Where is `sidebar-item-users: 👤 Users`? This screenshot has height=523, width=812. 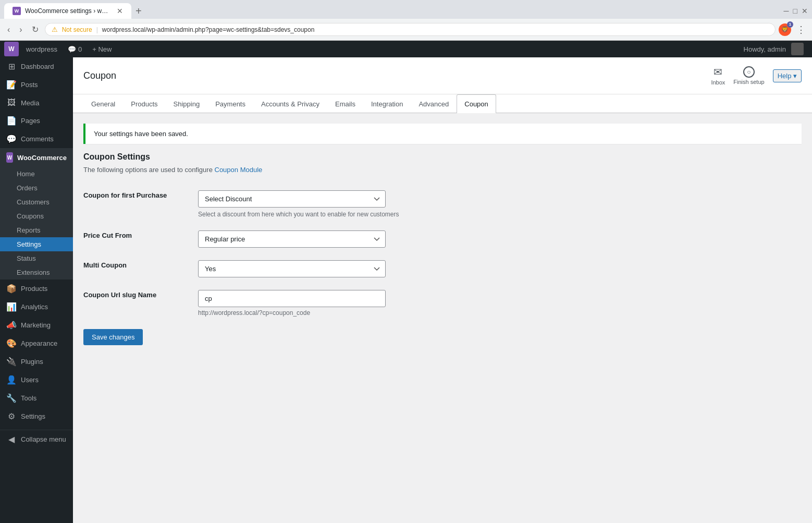 sidebar-item-users: 👤 Users is located at coordinates (36, 380).